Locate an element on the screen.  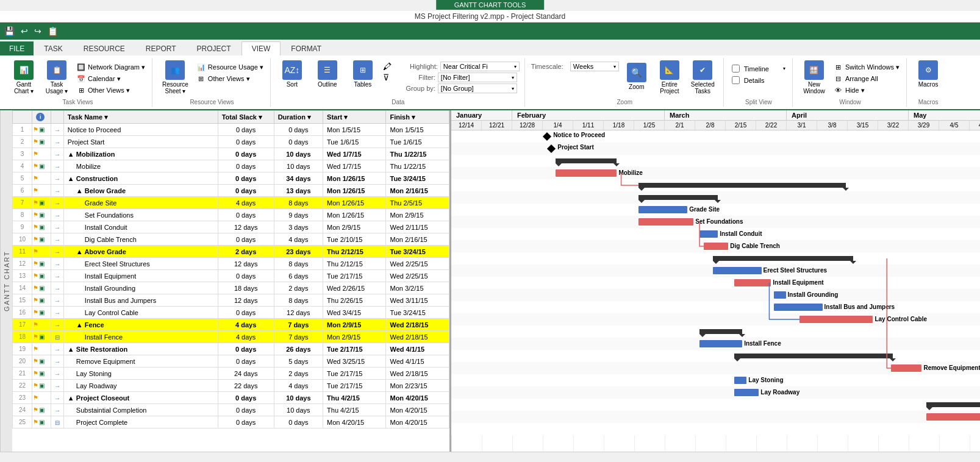
other-views-1-button: ⊞ Other Views ▾ is located at coordinates (111, 90).